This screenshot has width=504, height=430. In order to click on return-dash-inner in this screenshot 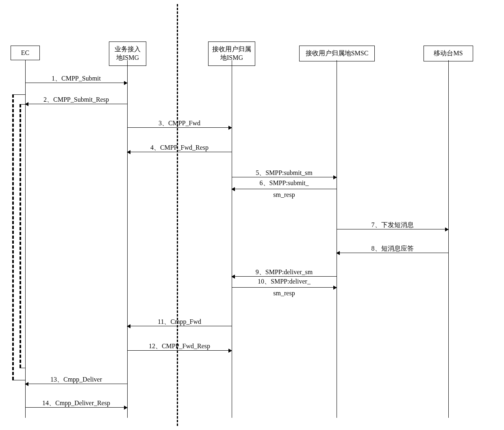, I will do `click(20, 236)`.